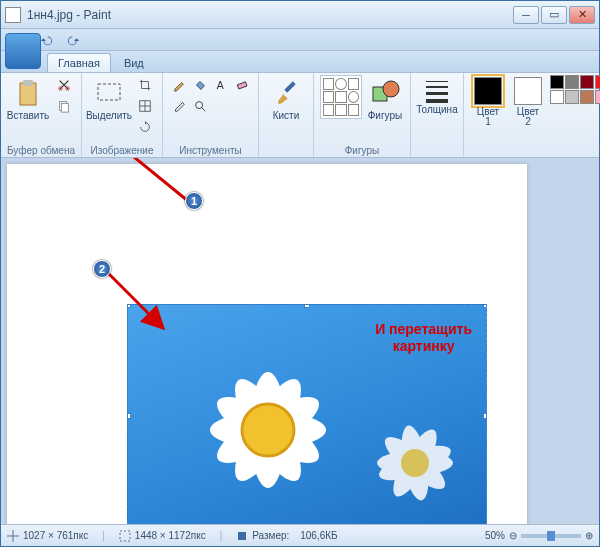  I want to click on copy-icon, so click(64, 106).